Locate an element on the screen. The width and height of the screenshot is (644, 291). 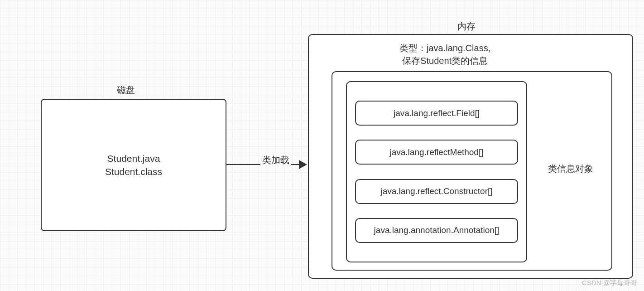
class-info-line2: 保存Student类的信息 is located at coordinates (445, 61).